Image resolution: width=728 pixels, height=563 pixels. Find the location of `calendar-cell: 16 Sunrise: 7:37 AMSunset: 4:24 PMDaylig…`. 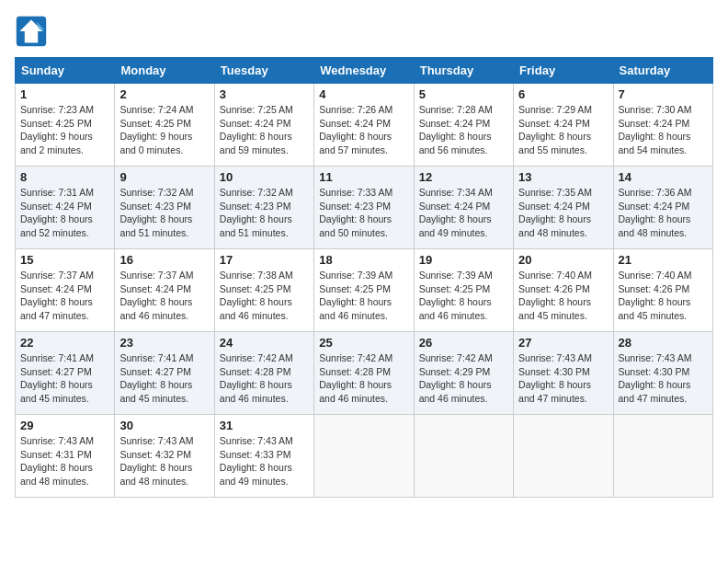

calendar-cell: 16 Sunrise: 7:37 AMSunset: 4:24 PMDaylig… is located at coordinates (165, 291).